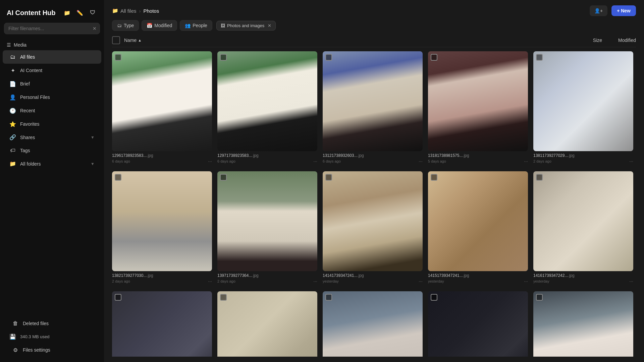 The width and height of the screenshot is (644, 362). What do you see at coordinates (152, 11) in the screenshot?
I see `breadcrumb-current-label: Photos` at bounding box center [152, 11].